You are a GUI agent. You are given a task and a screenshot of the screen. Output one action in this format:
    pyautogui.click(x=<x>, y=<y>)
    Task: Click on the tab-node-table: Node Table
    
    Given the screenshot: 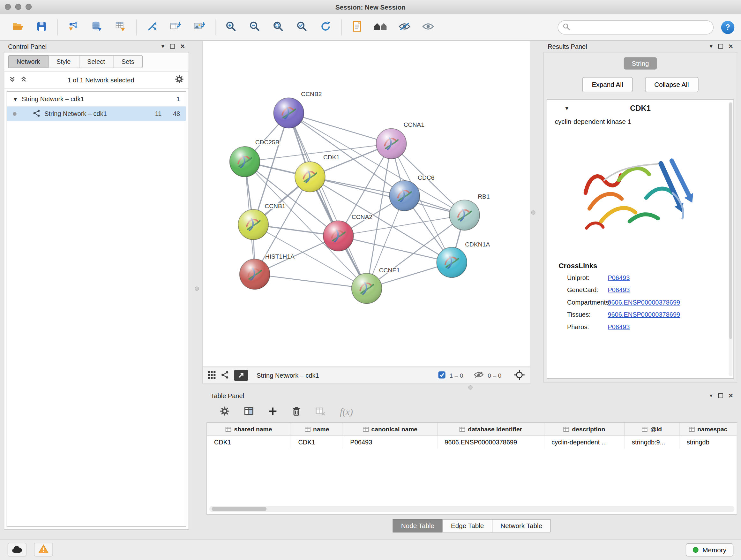 What is the action you would take?
    pyautogui.click(x=418, y=525)
    